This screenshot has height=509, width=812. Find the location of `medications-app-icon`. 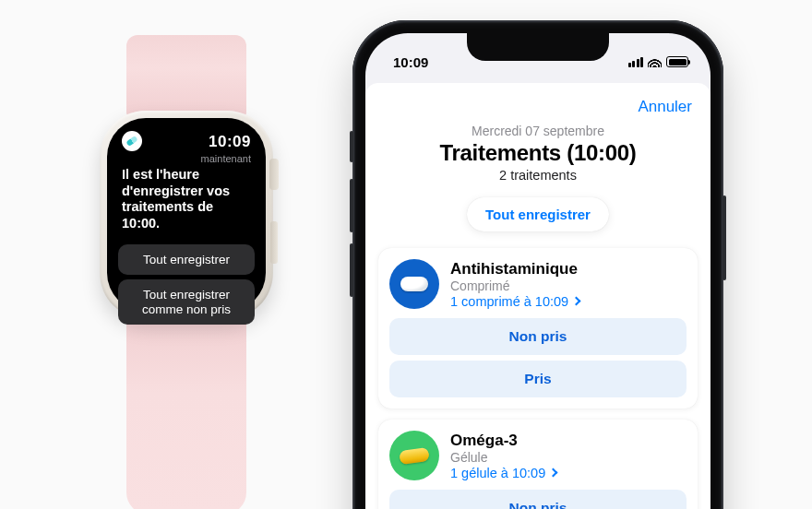

medications-app-icon is located at coordinates (132, 141).